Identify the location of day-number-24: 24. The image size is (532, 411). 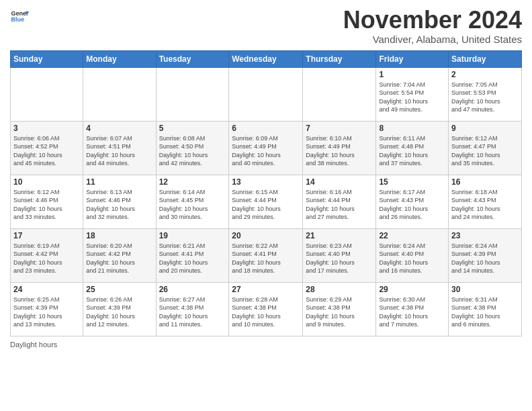
(47, 289).